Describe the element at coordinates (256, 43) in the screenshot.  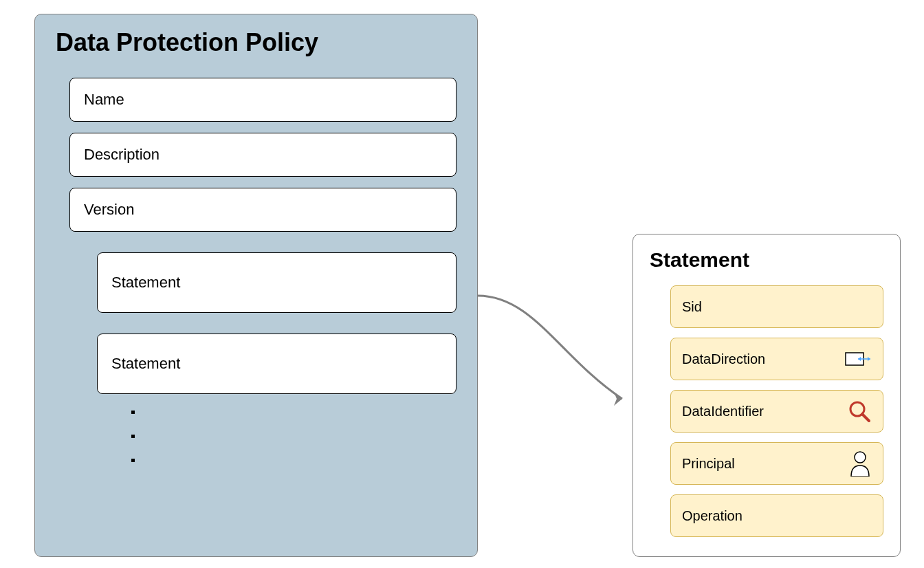
I see `policy-title: Data Protection Policy` at that location.